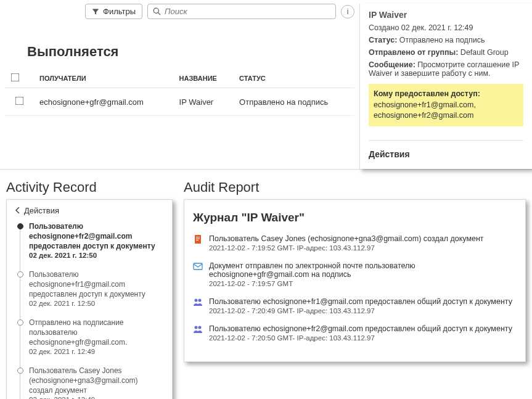 The image size is (532, 399). I want to click on status-label: Статус:, so click(383, 40).